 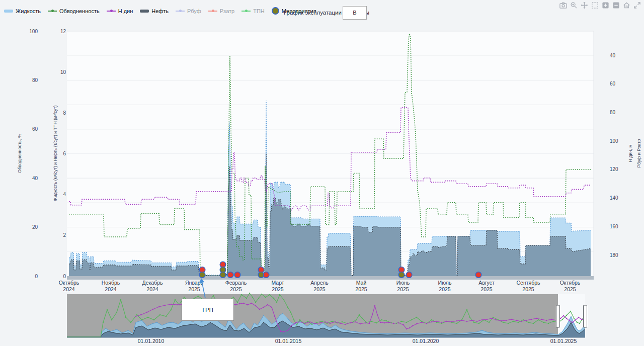 What do you see at coordinates (614, 169) in the screenshot?
I see `svg-text: 120` at bounding box center [614, 169].